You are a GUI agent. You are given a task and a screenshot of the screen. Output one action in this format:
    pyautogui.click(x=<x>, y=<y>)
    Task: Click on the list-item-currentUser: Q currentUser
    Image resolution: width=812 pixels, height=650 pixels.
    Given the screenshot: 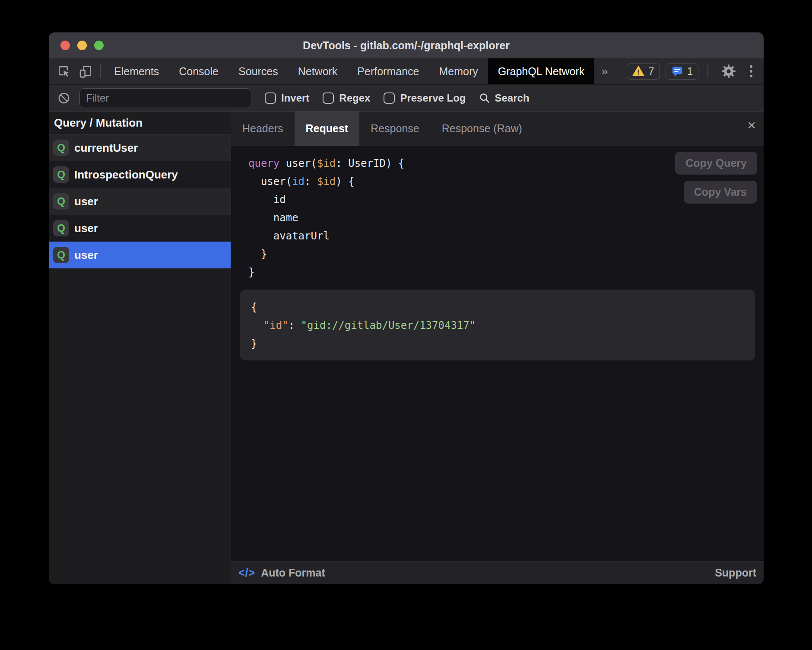 What is the action you would take?
    pyautogui.click(x=140, y=148)
    